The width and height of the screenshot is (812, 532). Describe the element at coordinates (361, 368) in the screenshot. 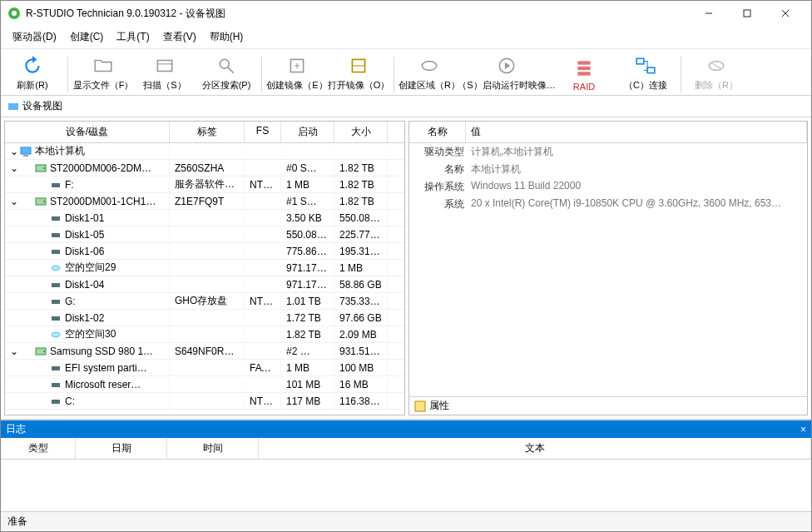

I see `cell-size: 100 MB` at that location.